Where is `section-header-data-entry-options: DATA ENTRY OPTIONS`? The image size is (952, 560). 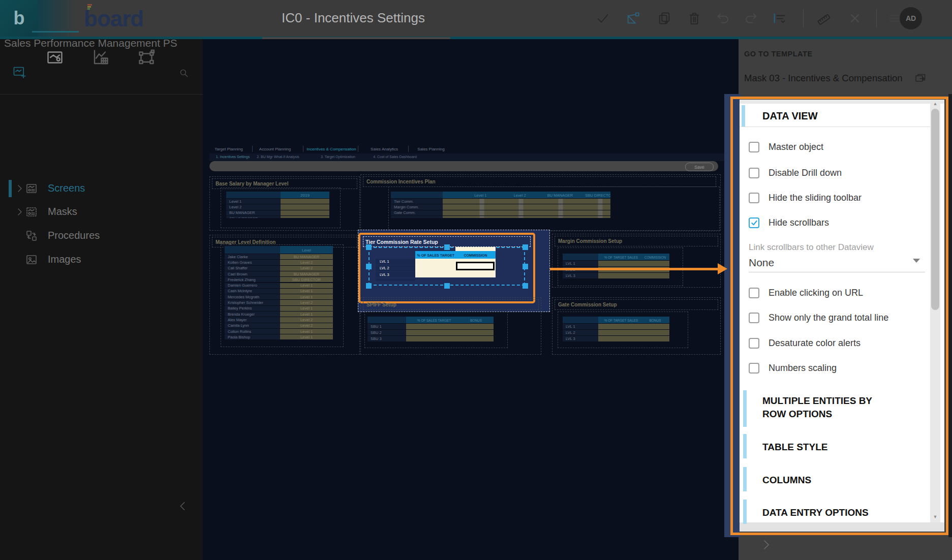 section-header-data-entry-options: DATA ENTRY OPTIONS is located at coordinates (828, 513).